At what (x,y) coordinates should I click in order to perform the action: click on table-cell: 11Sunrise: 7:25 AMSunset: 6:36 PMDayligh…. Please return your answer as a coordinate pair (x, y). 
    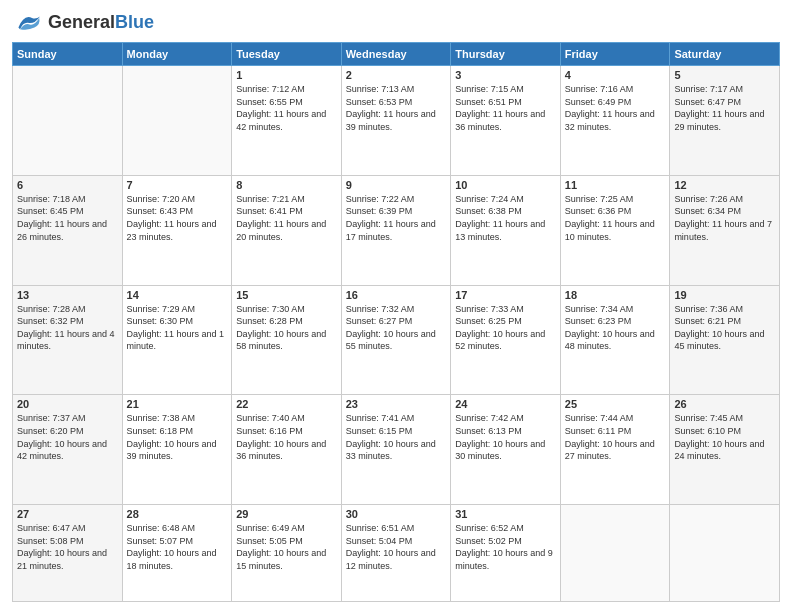
    Looking at the image, I should click on (615, 230).